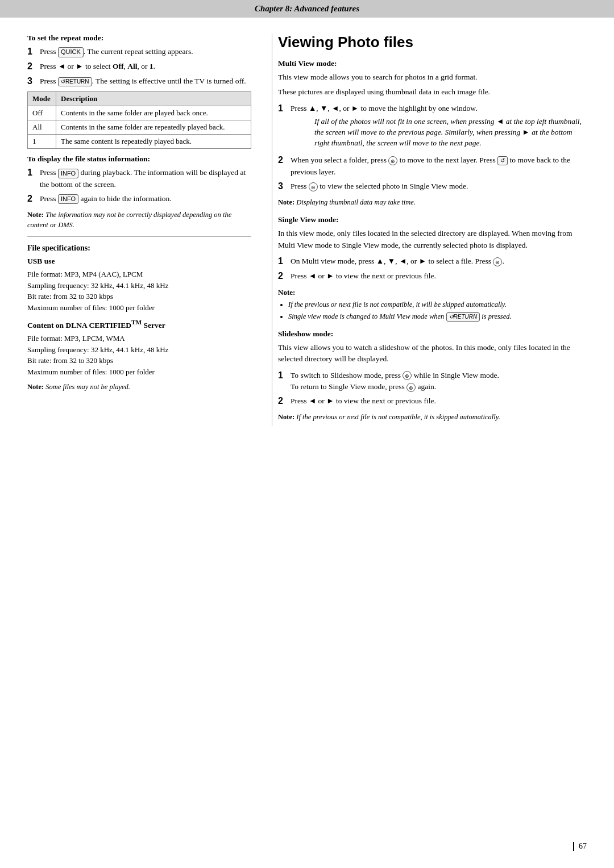 The height and width of the screenshot is (868, 614). I want to click on table-row: All Contents in the same folder are repe…, so click(140, 127).